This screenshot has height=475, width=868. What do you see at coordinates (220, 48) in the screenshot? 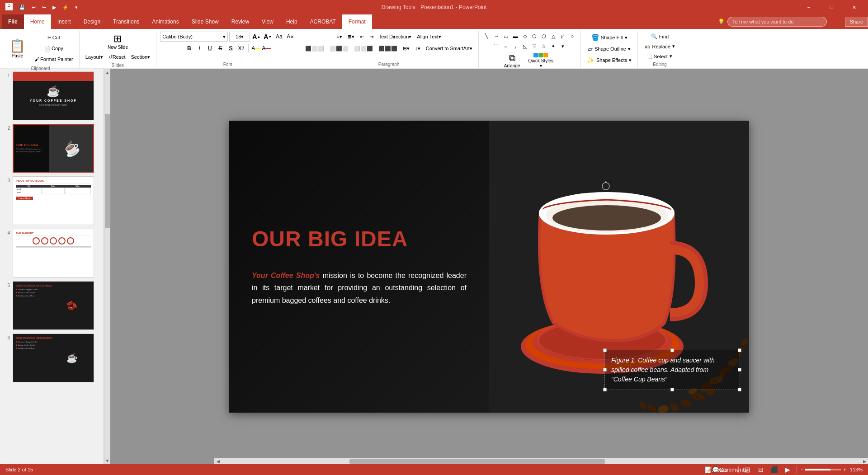
I see `strikethrough-button: S` at bounding box center [220, 48].